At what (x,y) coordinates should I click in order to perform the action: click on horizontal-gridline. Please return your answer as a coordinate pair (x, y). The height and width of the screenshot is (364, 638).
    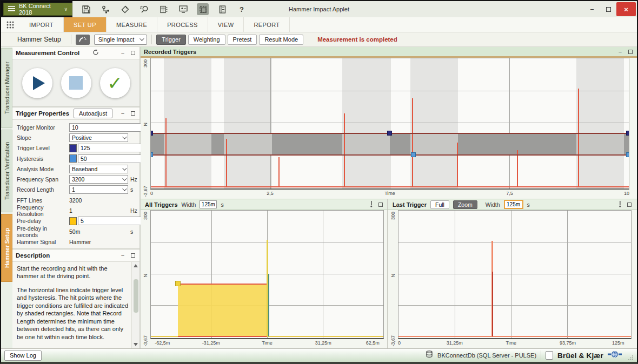
    Looking at the image, I should click on (515, 306).